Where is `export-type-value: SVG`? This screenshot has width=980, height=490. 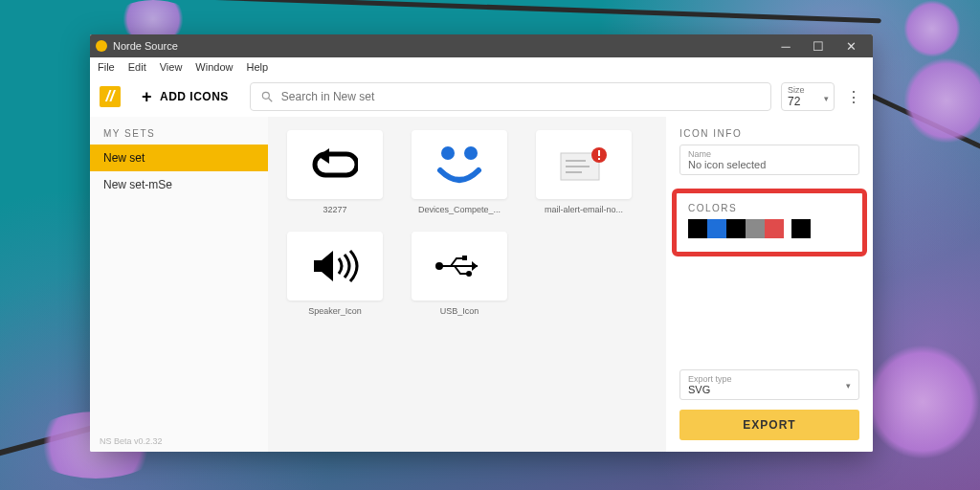
export-type-value: SVG is located at coordinates (769, 390).